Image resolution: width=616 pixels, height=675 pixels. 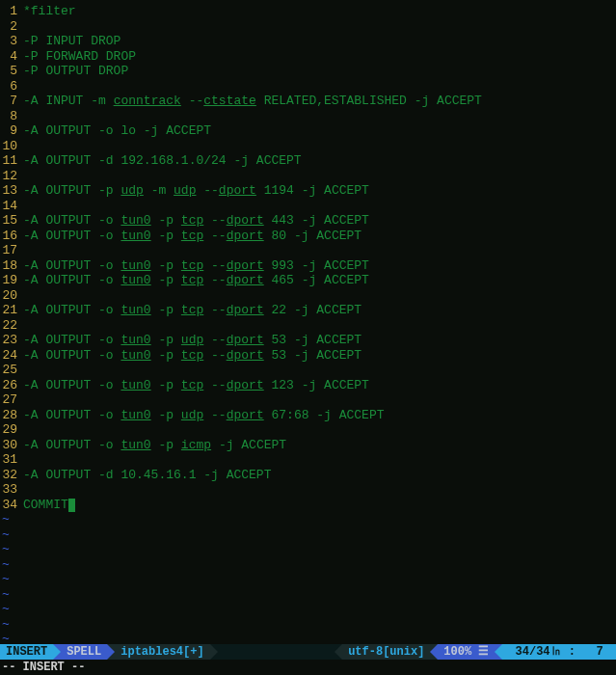 What do you see at coordinates (49, 505) in the screenshot?
I see `line-content: COMMIT` at bounding box center [49, 505].